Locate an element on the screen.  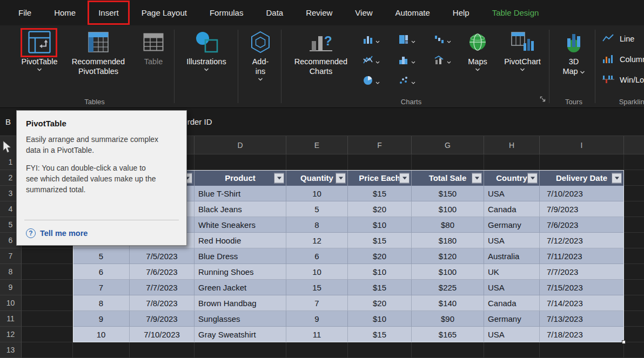
cell-F1 is located at coordinates (380, 162).